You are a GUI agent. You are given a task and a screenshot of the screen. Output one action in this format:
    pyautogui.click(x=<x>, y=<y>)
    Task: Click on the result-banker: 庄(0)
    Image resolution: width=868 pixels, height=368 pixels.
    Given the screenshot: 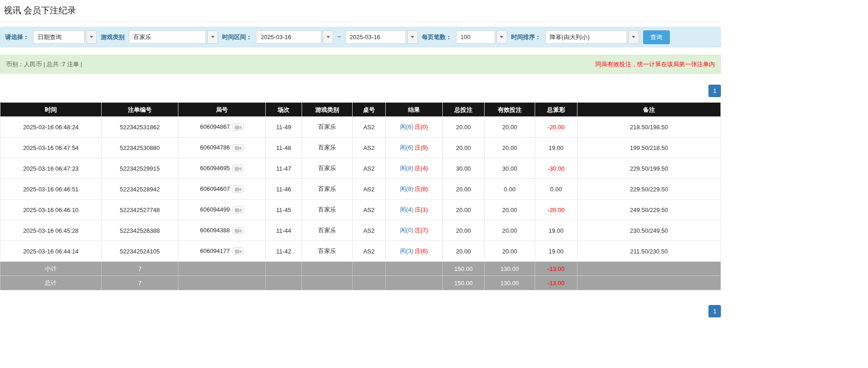 What is the action you would take?
    pyautogui.click(x=421, y=127)
    